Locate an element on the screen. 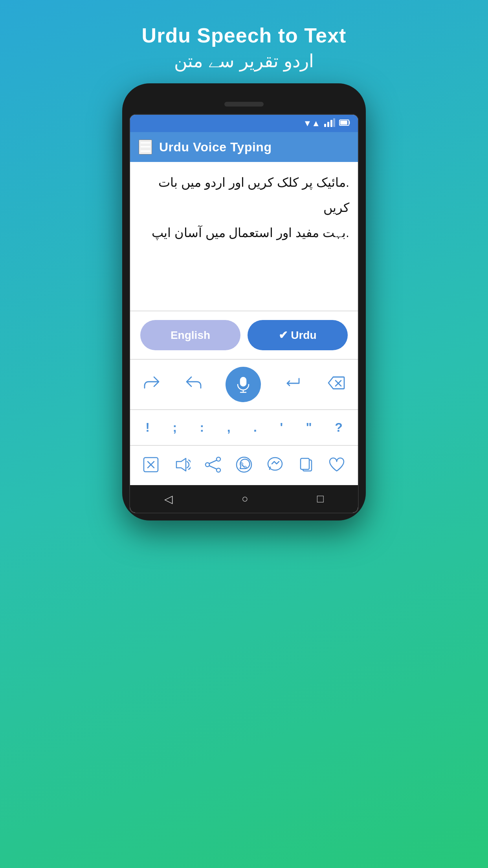 Image resolution: width=488 pixels, height=868 pixels. clear-button is located at coordinates (151, 465).